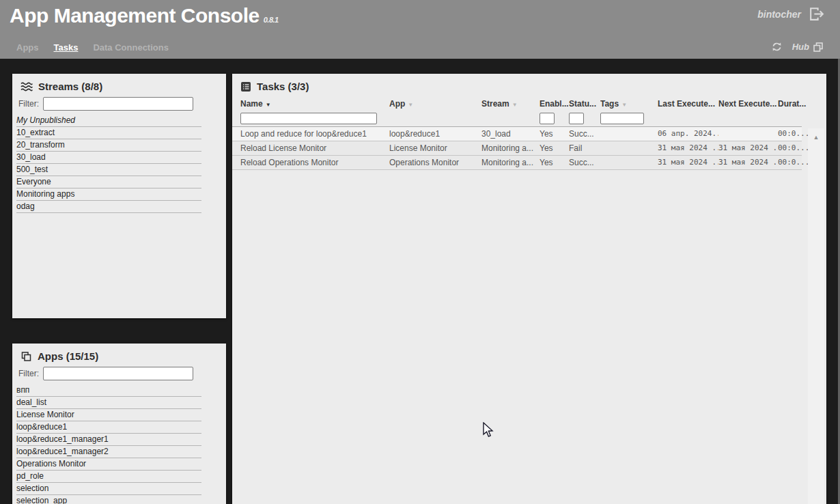 The height and width of the screenshot is (504, 840). What do you see at coordinates (748, 104) in the screenshot?
I see `column-header-next-execution: Next Execute...` at bounding box center [748, 104].